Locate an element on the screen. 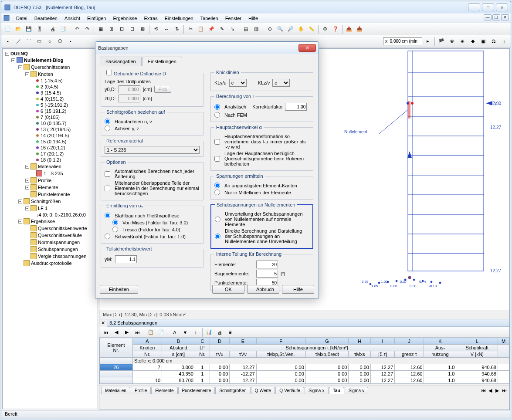  tree-knoten-item: 15 (0;194.5) is located at coordinates (50, 142).